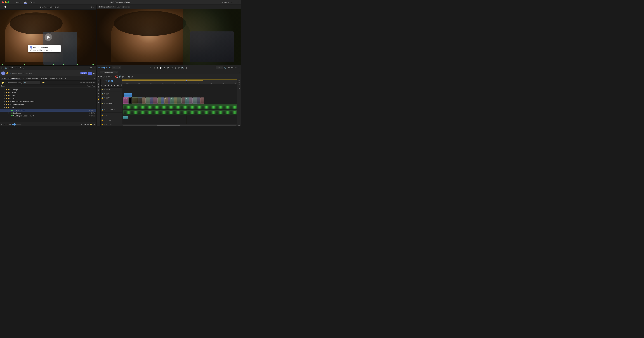  Describe the element at coordinates (91, 124) in the screenshot. I see `folder-icon-bottom: 📁` at that location.